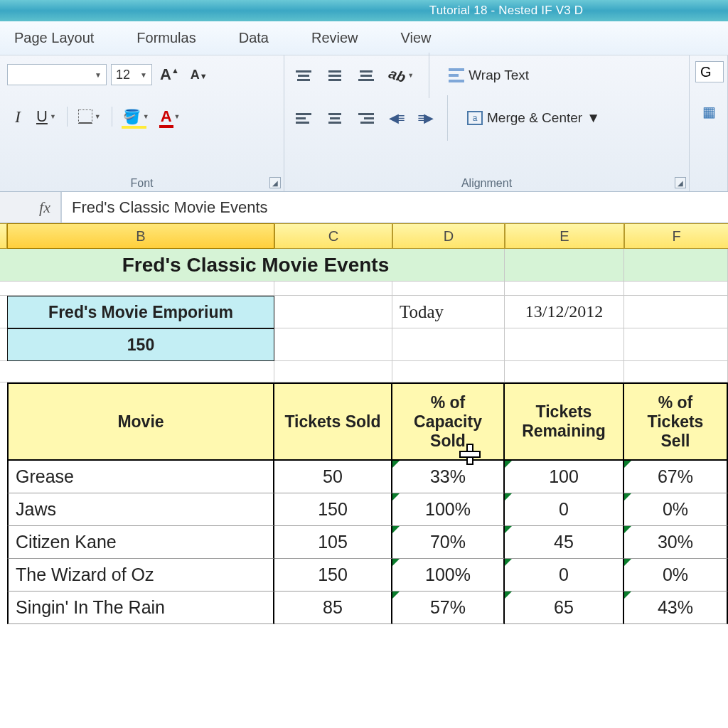 This screenshot has height=728, width=728. What do you see at coordinates (275, 183) in the screenshot?
I see `font-dialog-launcher: ◢` at bounding box center [275, 183].